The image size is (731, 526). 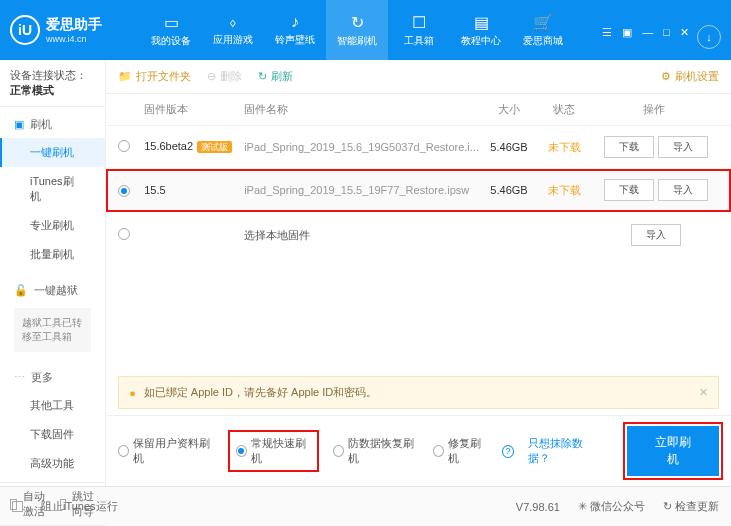 What do you see at coordinates (418, 110) in the screenshot?
I see `table-header: 固件版本 固件名称 大小 状态 操作` at bounding box center [418, 110].